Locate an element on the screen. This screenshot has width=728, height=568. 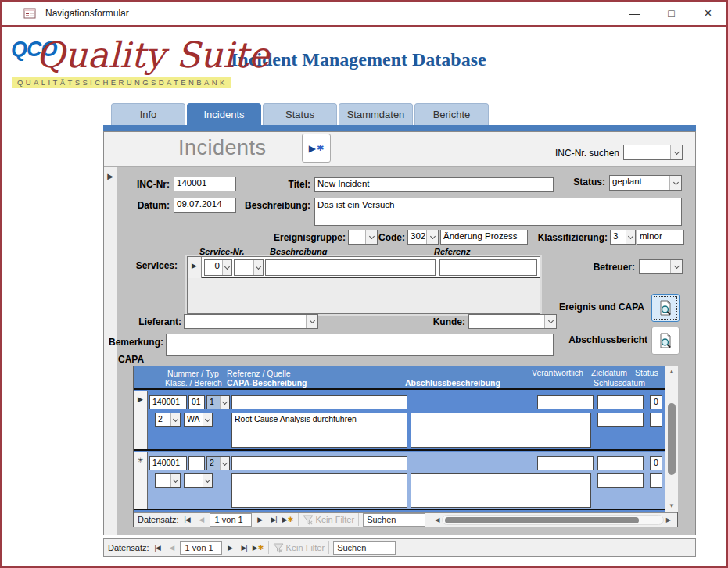
capa-table-header: Nummer / Typ Referenz / Quelle Verantwor… is located at coordinates (399, 378).